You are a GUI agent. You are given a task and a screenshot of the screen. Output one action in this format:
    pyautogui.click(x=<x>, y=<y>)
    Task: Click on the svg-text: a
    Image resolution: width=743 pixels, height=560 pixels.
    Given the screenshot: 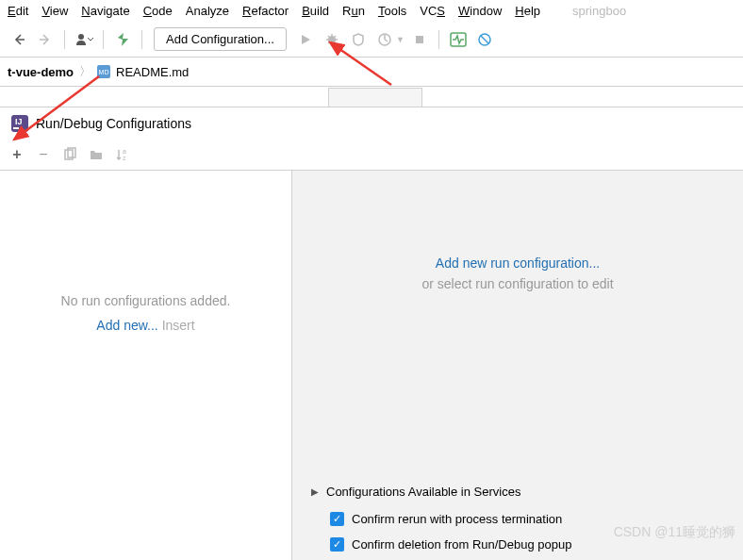 What is the action you would take?
    pyautogui.click(x=124, y=151)
    